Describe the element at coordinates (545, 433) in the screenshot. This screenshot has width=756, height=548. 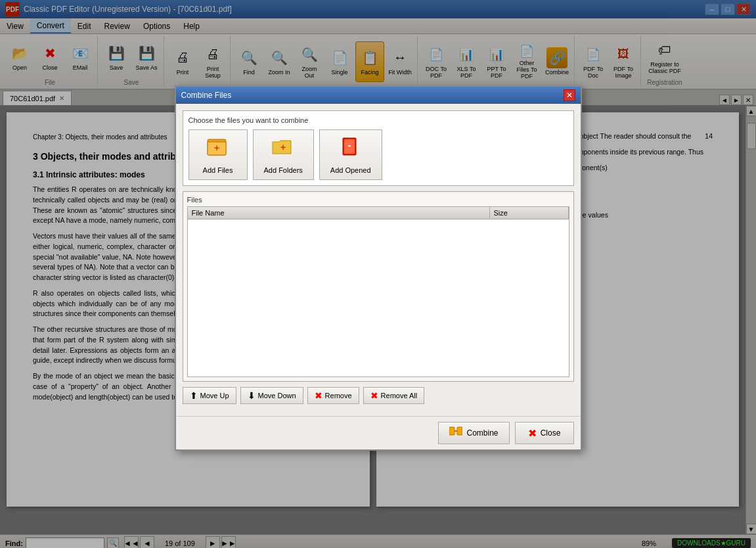
I see `dialog-close-action-button: ✖ Close` at that location.